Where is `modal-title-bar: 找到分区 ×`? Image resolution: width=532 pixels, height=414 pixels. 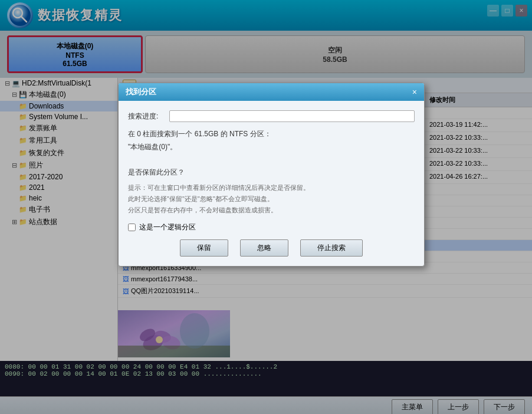 modal-title-bar: 找到分区 × is located at coordinates (271, 92).